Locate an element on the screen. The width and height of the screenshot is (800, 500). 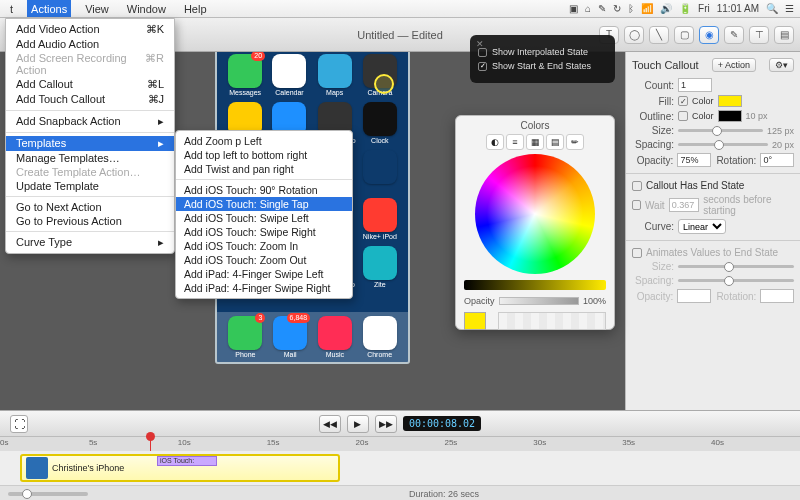
submenu-item: Add iOS Touch: Single Tap is located at coordinates (264, 204).